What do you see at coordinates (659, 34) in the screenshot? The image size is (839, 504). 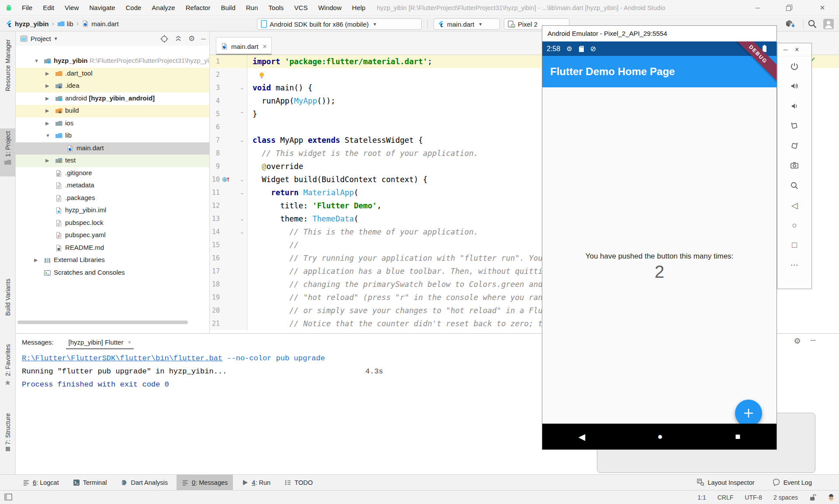 I see `emulator-title-bar: Android Emulator - Pixel_2_API_29:5554` at bounding box center [659, 34].